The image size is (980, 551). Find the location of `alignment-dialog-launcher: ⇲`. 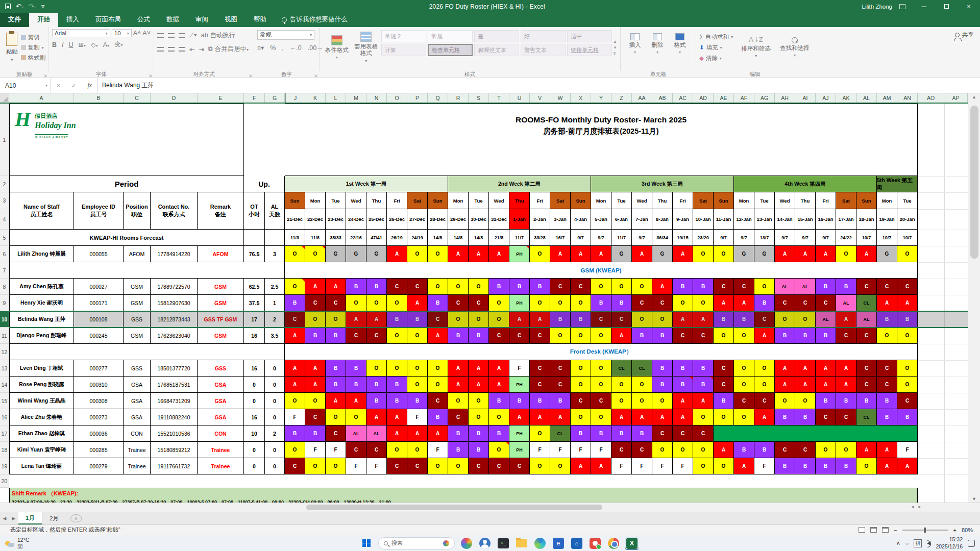

alignment-dialog-launcher: ⇲ is located at coordinates (250, 76).